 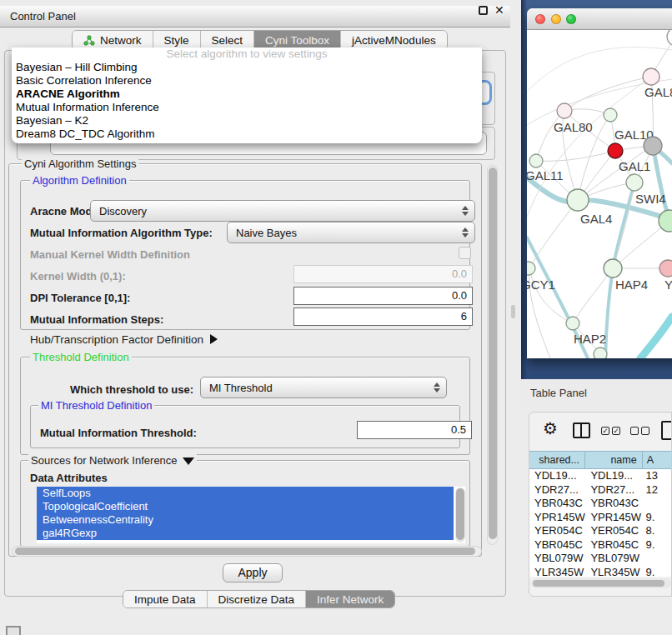 I want to click on settings-vertical-scrollbar, so click(x=492, y=355).